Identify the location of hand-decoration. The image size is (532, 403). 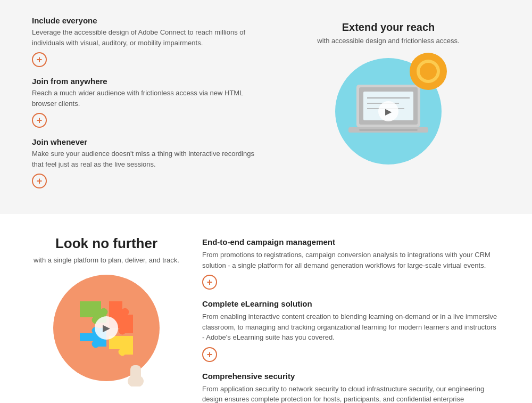
(136, 371).